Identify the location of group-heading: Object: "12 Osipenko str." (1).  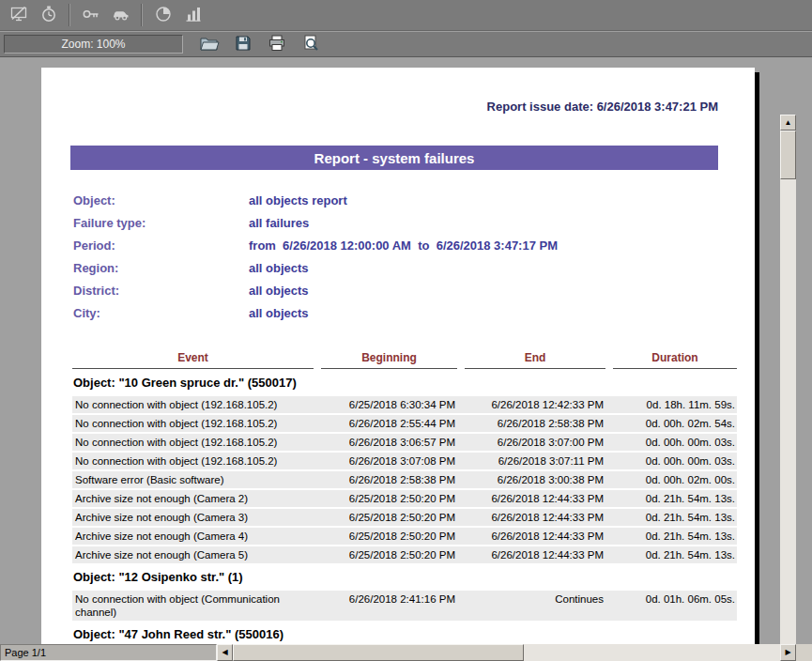
(406, 577).